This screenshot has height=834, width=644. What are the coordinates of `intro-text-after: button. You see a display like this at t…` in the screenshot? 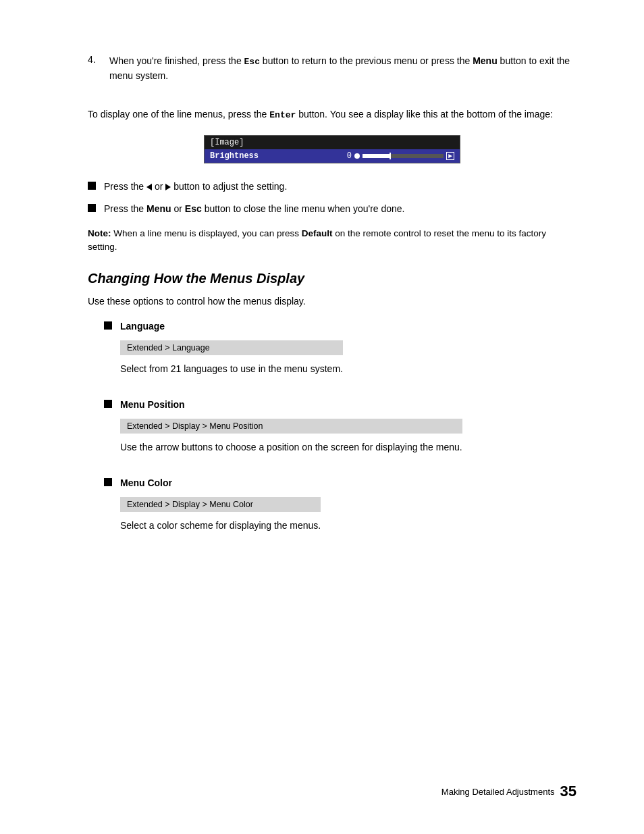 It's located at (424, 114).